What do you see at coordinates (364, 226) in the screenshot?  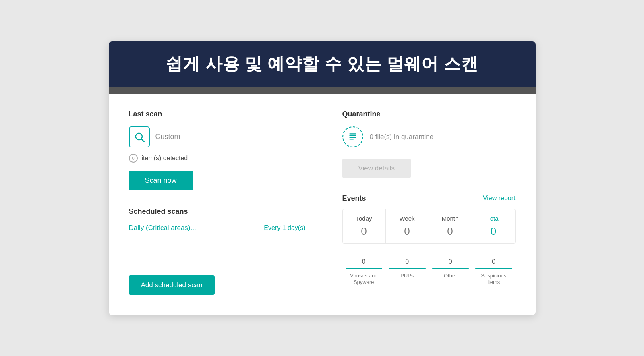 I see `events-cell-today: Today 0` at bounding box center [364, 226].